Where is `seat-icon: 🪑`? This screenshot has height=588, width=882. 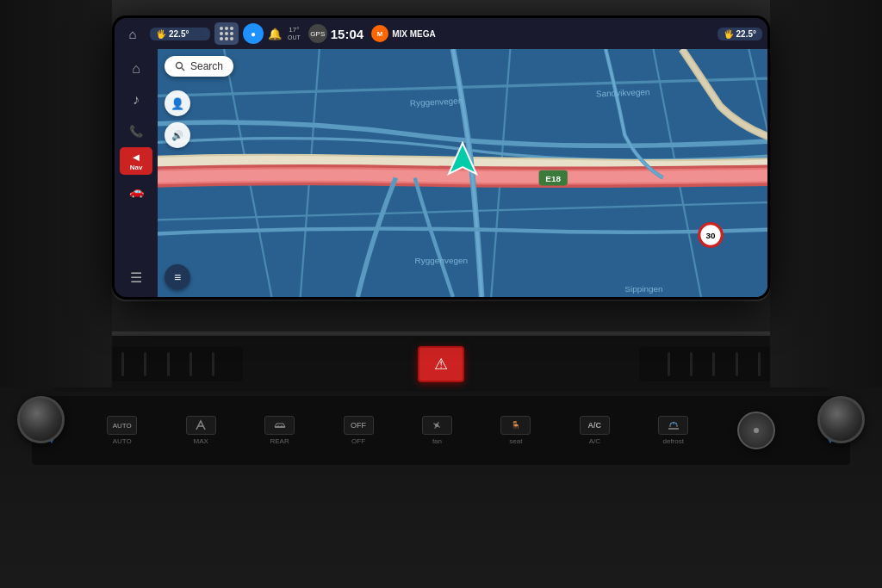 seat-icon: 🪑 is located at coordinates (515, 425).